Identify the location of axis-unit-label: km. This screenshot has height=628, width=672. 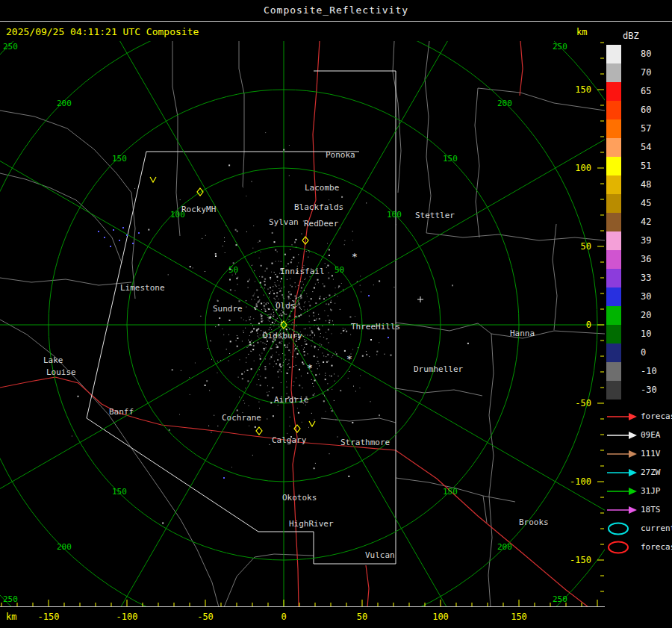
(11, 617).